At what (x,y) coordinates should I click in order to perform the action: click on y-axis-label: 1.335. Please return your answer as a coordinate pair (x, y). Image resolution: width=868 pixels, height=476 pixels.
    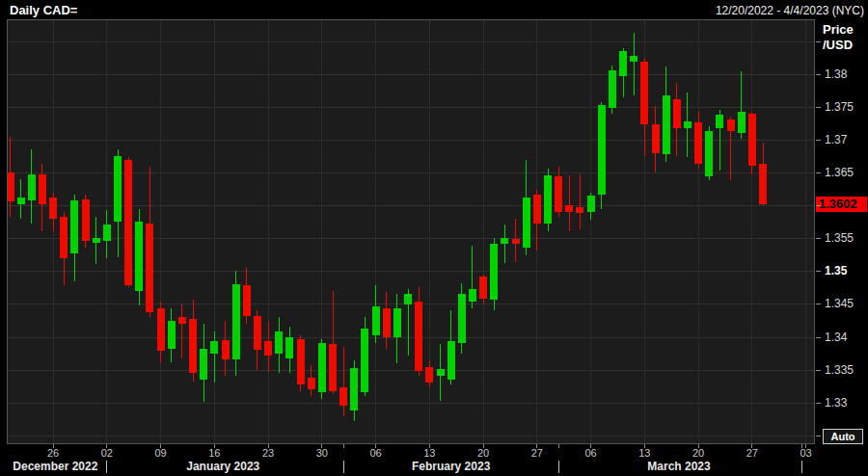
    Looking at the image, I should click on (839, 370).